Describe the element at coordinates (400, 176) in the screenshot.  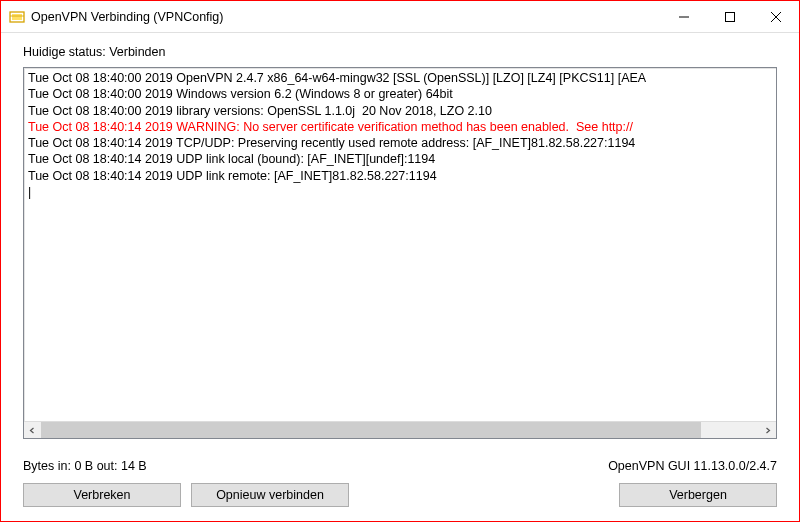
I see `log-line: Tue Oct 08 18:40:14 2019 UDP link remote…` at that location.